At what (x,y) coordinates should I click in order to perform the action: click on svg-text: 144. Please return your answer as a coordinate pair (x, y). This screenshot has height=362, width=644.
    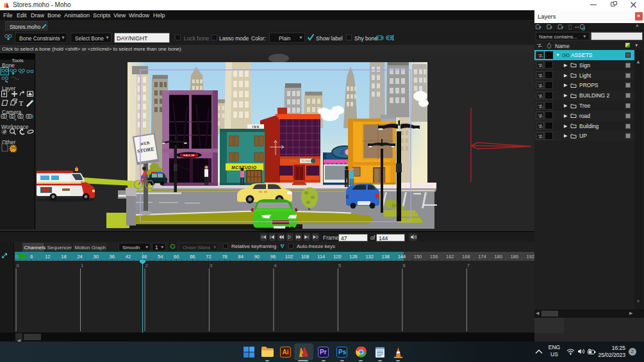
    Looking at the image, I should click on (402, 256).